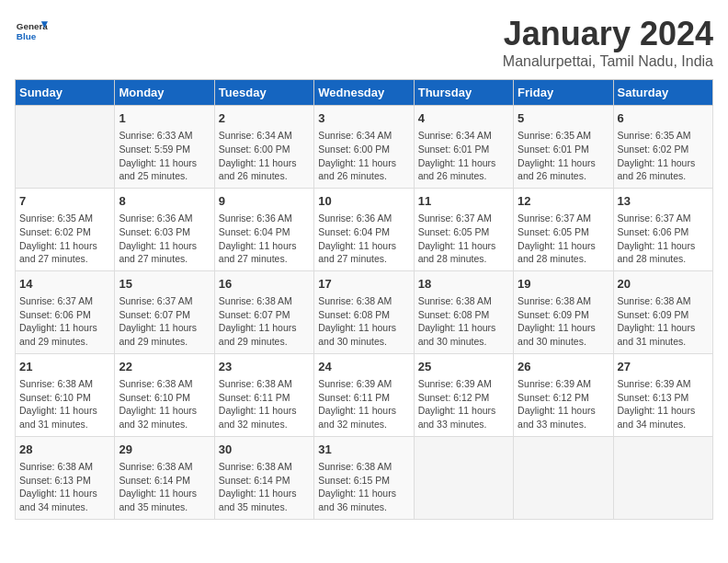 This screenshot has width=728, height=563. I want to click on day-number: 23, so click(265, 367).